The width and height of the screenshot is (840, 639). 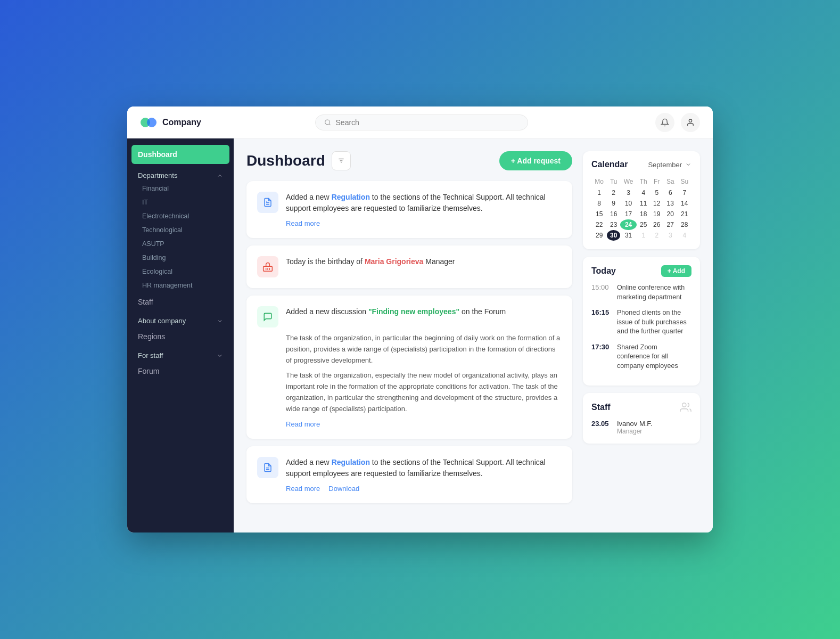 I want to click on search-input, so click(x=428, y=122).